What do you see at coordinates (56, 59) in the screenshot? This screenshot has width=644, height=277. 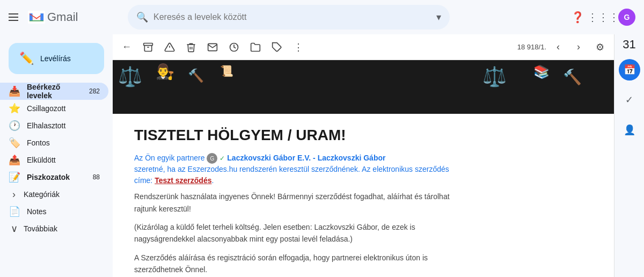 I see `compose-label: Levélírás` at bounding box center [56, 59].